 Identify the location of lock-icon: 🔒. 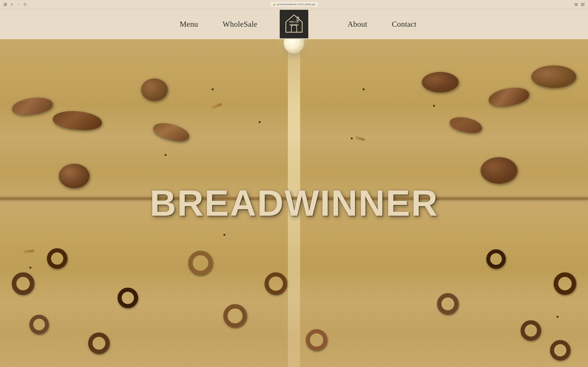
(274, 4).